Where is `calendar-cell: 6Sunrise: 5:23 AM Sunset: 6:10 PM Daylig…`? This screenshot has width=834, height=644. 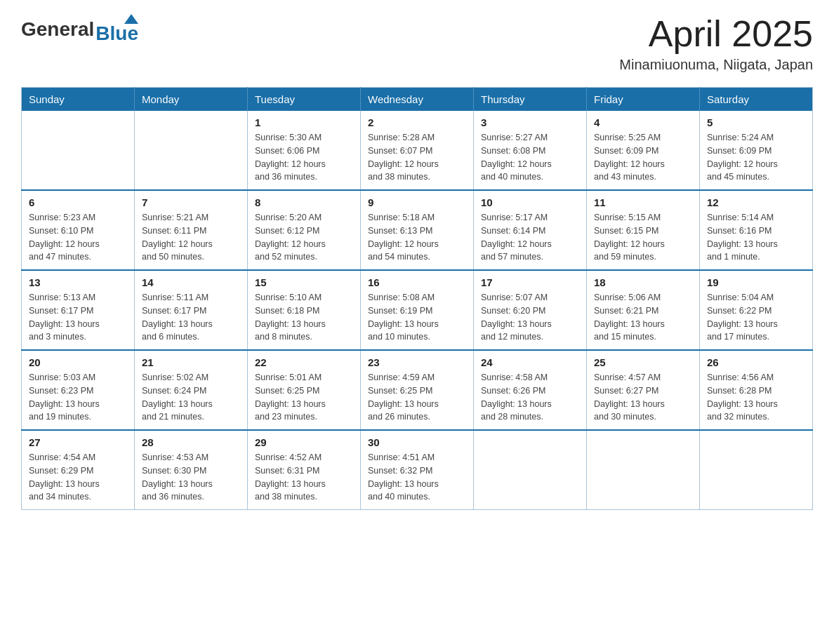 calendar-cell: 6Sunrise: 5:23 AM Sunset: 6:10 PM Daylig… is located at coordinates (79, 230).